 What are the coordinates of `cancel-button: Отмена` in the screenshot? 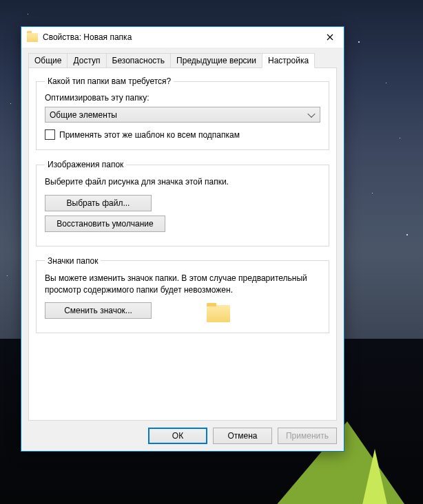 It's located at (243, 436).